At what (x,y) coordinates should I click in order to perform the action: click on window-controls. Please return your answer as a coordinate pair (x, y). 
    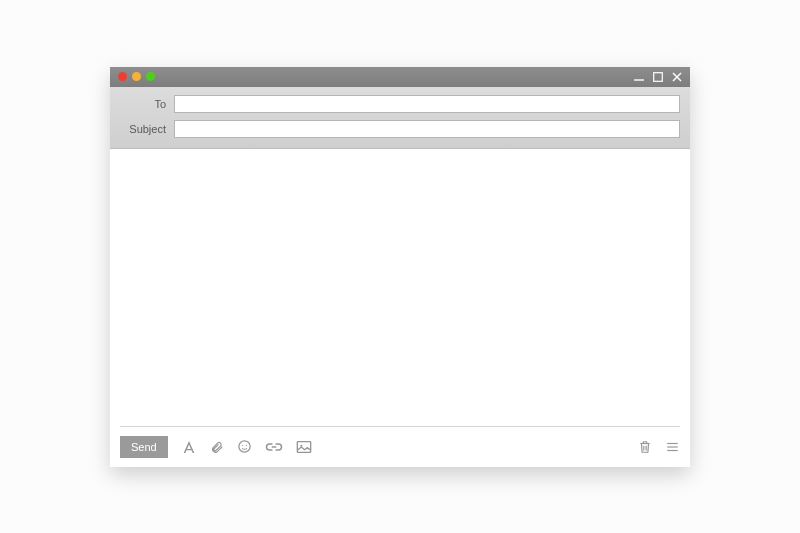
    Looking at the image, I should click on (658, 77).